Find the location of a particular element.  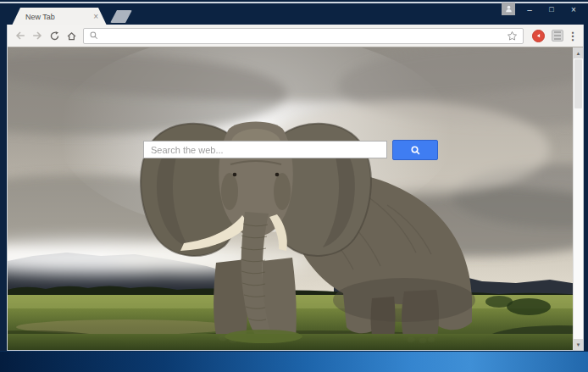

desktop-taskbar-gradient is located at coordinates (294, 361).